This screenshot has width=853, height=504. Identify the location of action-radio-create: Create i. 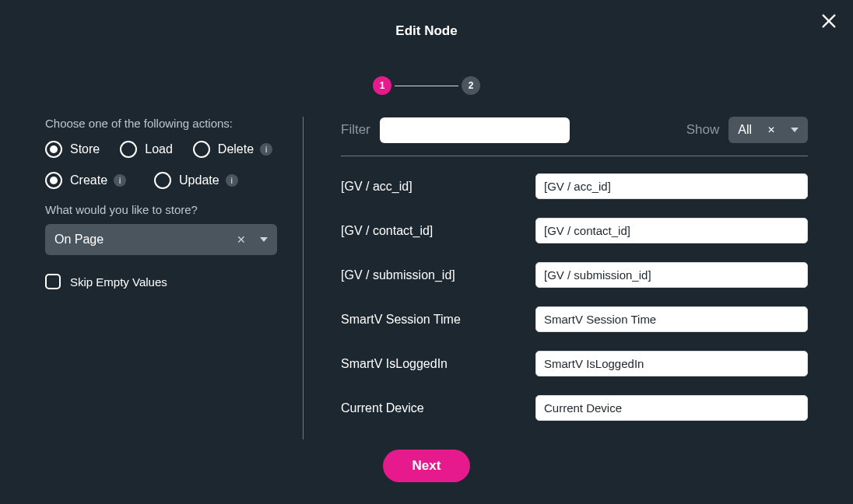
(86, 180).